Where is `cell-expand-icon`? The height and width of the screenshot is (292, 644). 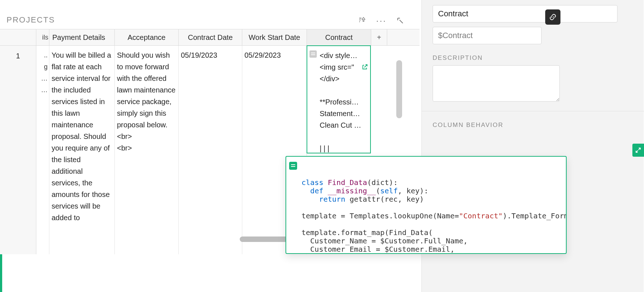
cell-expand-icon is located at coordinates (313, 54).